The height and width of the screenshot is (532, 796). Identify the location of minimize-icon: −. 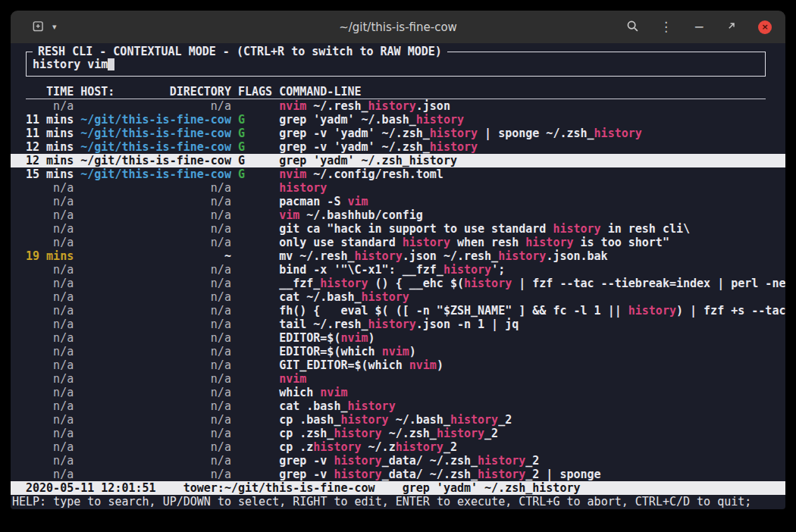
(699, 27).